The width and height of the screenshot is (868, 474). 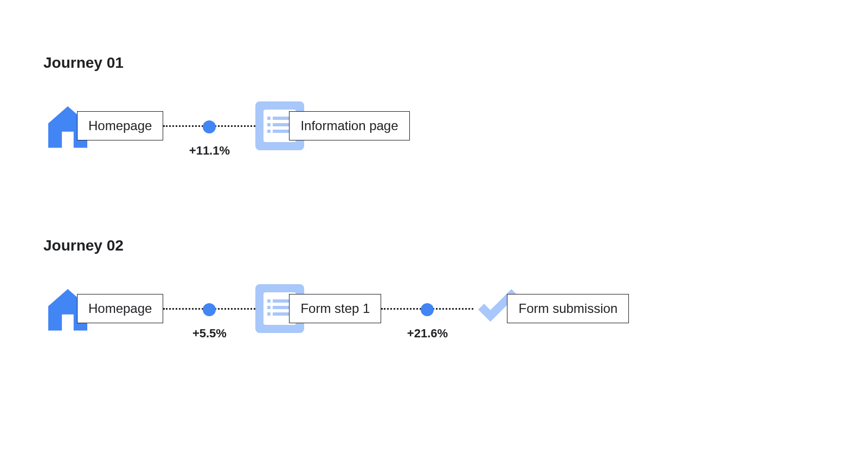 What do you see at coordinates (434, 63) in the screenshot?
I see `journey-title: Journey 01` at bounding box center [434, 63].